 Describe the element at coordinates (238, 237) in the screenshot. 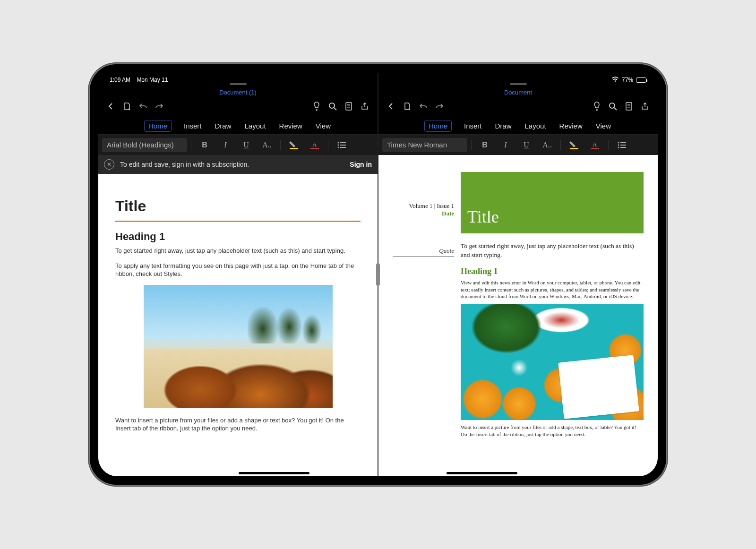

I see `doc-heading1: Heading 1` at that location.